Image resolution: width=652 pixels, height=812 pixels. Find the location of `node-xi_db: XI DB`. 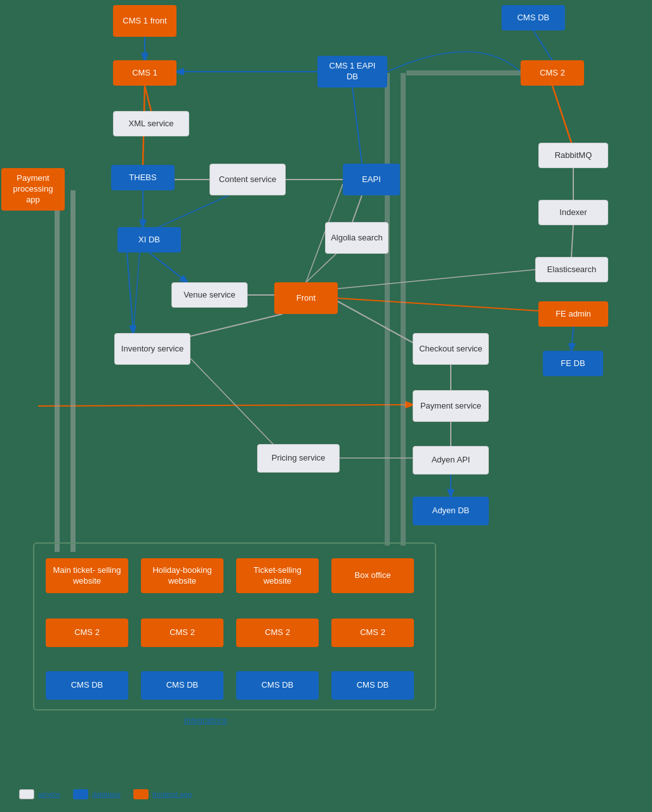

node-xi_db: XI DB is located at coordinates (149, 240).